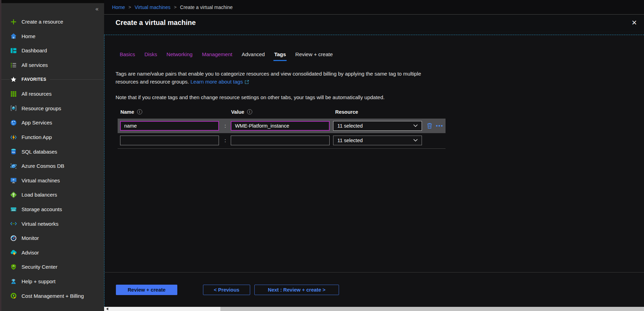  What do you see at coordinates (53, 267) in the screenshot?
I see `sidebar-item-security-center: Security Center` at bounding box center [53, 267].